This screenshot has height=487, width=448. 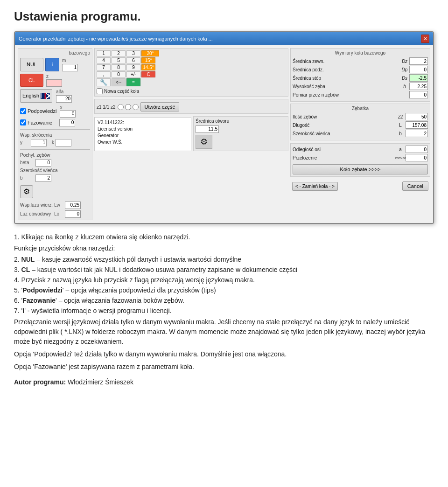 What do you see at coordinates (27, 192) in the screenshot?
I see `gear-button: ⚙` at bounding box center [27, 192].